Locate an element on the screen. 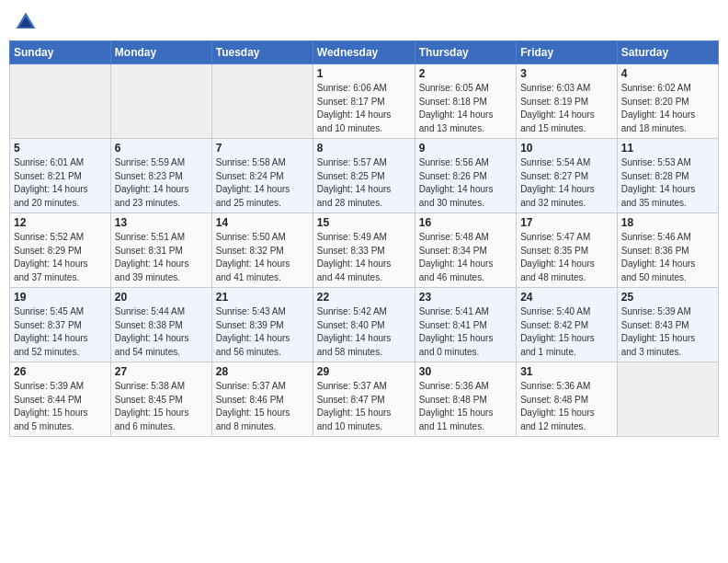 The height and width of the screenshot is (563, 728). day-number: 1 is located at coordinates (364, 74).